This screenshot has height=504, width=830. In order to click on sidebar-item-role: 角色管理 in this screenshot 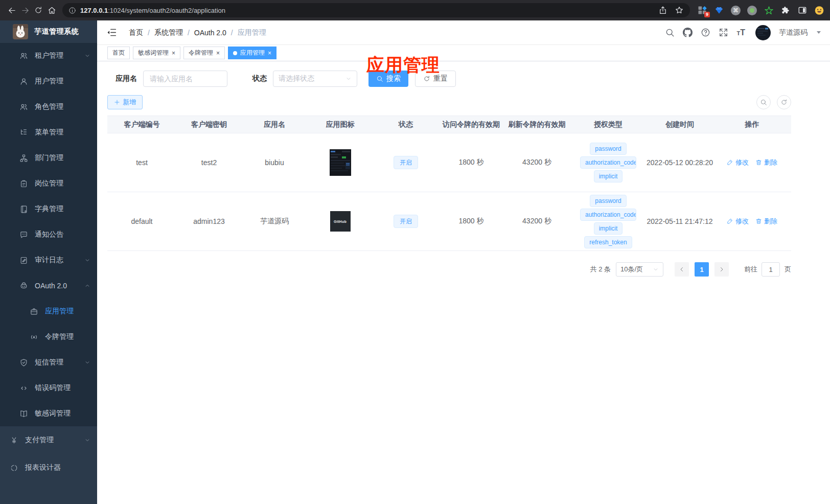, I will do `click(49, 107)`.